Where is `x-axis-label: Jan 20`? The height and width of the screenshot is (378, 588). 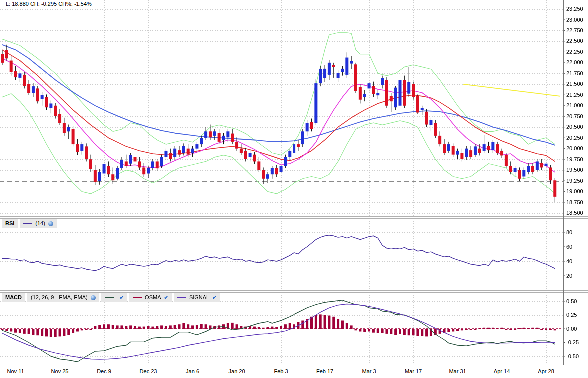 x-axis-label: Jan 20 is located at coordinates (237, 371).